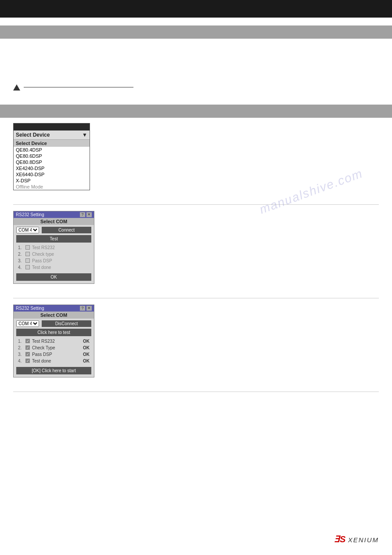 The image size is (392, 555). What do you see at coordinates (86, 214) in the screenshot?
I see `rs232-titlebar-icons-1: ? ✕` at bounding box center [86, 214].